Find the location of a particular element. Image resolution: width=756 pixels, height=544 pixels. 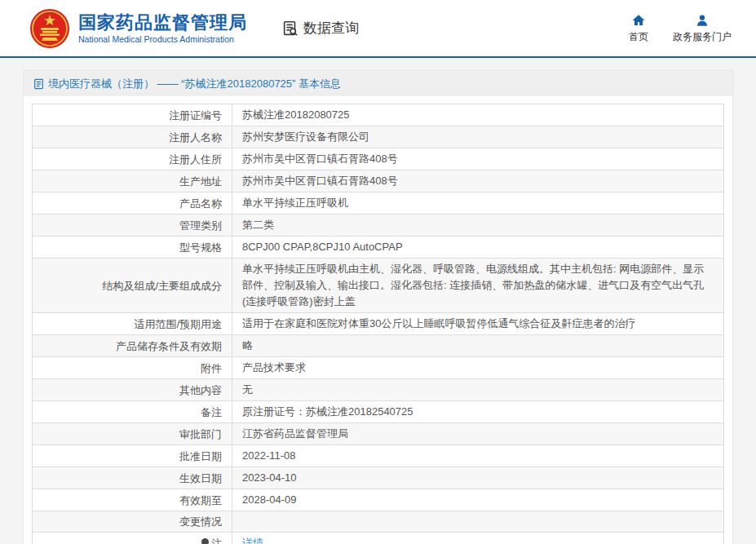

agency-logo: 国家药品监督管理局 National Medical Products Admi… is located at coordinates (139, 29).